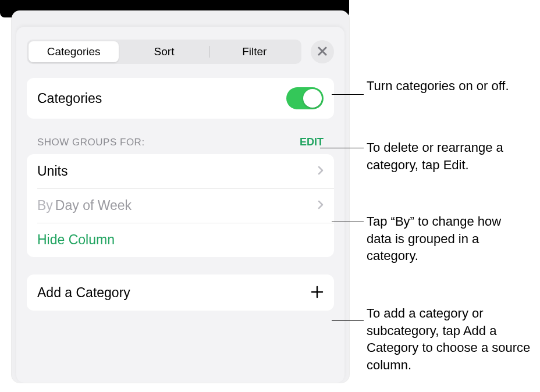  What do you see at coordinates (312, 98) in the screenshot?
I see `toggle-knob` at bounding box center [312, 98].